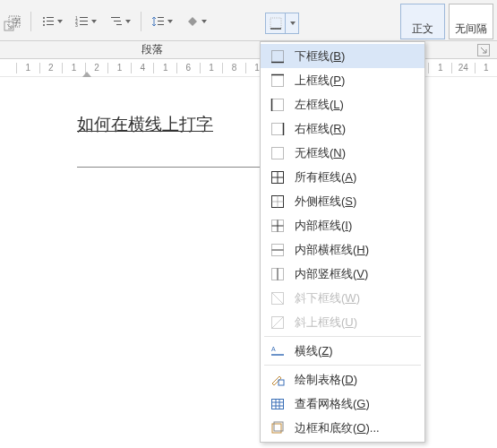 The image size is (497, 448). Describe the element at coordinates (471, 22) in the screenshot. I see `style-no-spacing: 无间隔` at that location.